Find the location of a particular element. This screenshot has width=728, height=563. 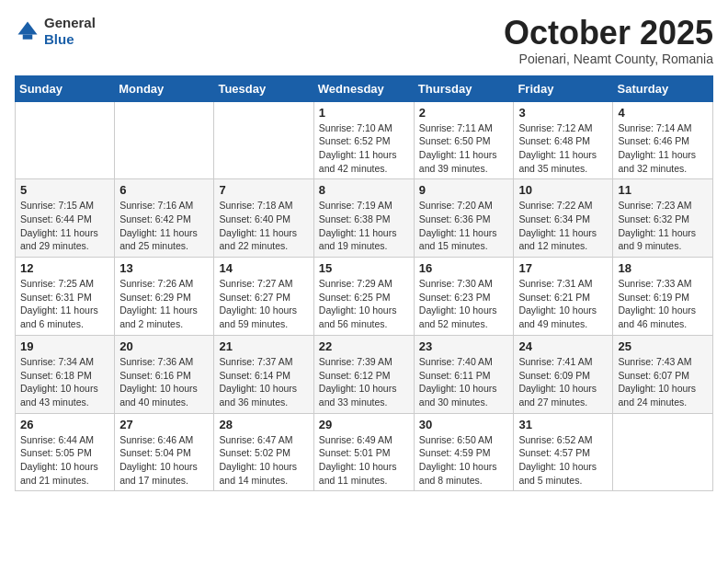

logo-blue: Blue is located at coordinates (59, 39).